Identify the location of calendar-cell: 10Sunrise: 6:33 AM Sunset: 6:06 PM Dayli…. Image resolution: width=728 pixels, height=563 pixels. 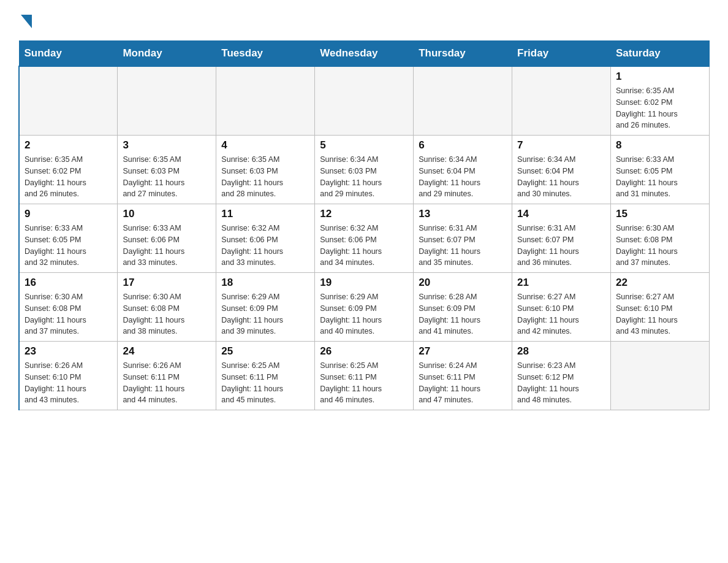
(167, 239).